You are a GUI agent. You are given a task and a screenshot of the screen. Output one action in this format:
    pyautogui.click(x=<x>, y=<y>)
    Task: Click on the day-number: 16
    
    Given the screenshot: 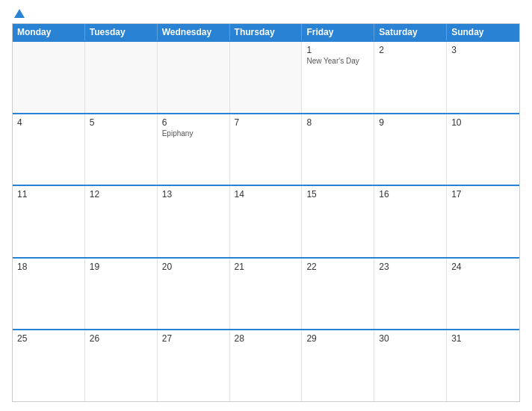 What is the action you would take?
    pyautogui.click(x=410, y=194)
    